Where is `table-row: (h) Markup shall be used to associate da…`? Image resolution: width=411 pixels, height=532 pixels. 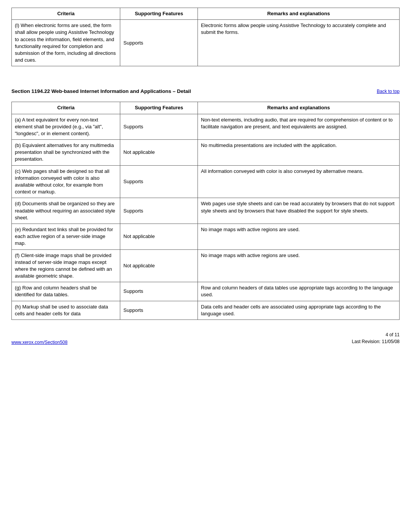 table-row: (h) Markup shall be used to associate da… is located at coordinates (206, 310).